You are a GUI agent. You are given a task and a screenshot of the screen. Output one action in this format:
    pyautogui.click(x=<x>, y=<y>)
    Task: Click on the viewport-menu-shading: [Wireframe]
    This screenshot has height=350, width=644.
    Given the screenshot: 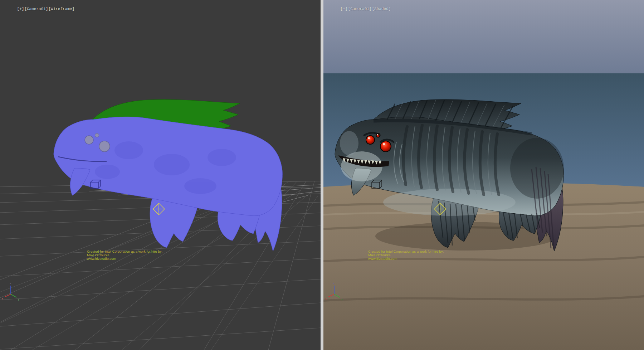 What is the action you would take?
    pyautogui.click(x=62, y=9)
    